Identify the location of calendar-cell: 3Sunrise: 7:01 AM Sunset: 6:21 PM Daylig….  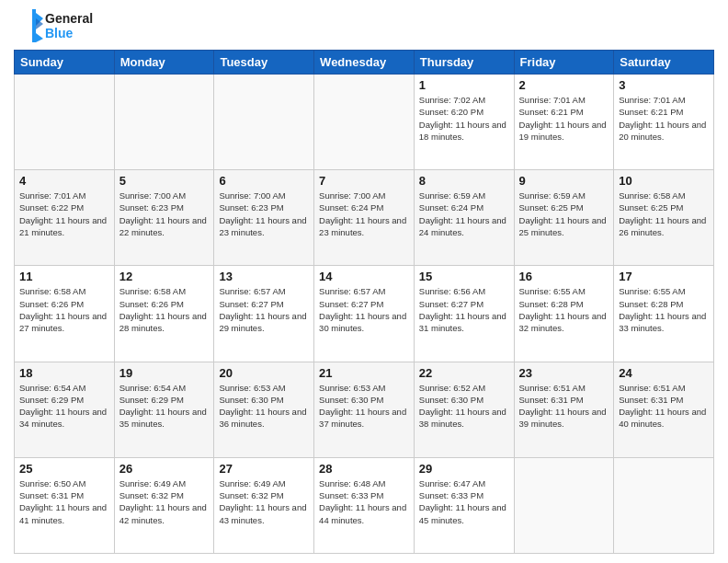
(664, 122).